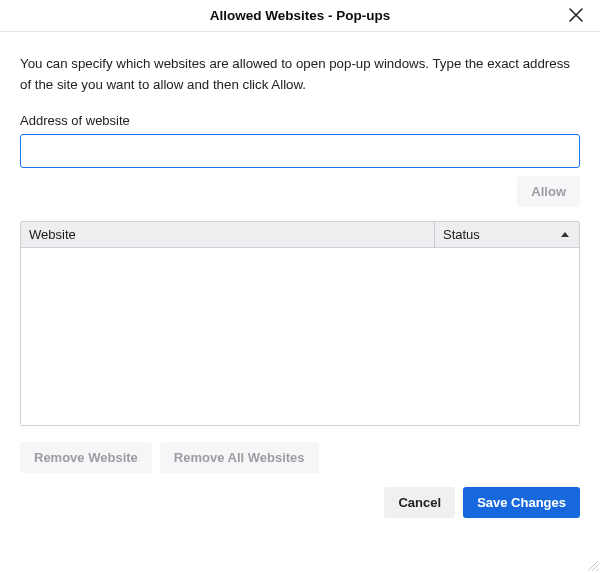 The width and height of the screenshot is (600, 573). What do you see at coordinates (240, 458) in the screenshot?
I see `remove-all-websites-button: Remove All Websites` at bounding box center [240, 458].